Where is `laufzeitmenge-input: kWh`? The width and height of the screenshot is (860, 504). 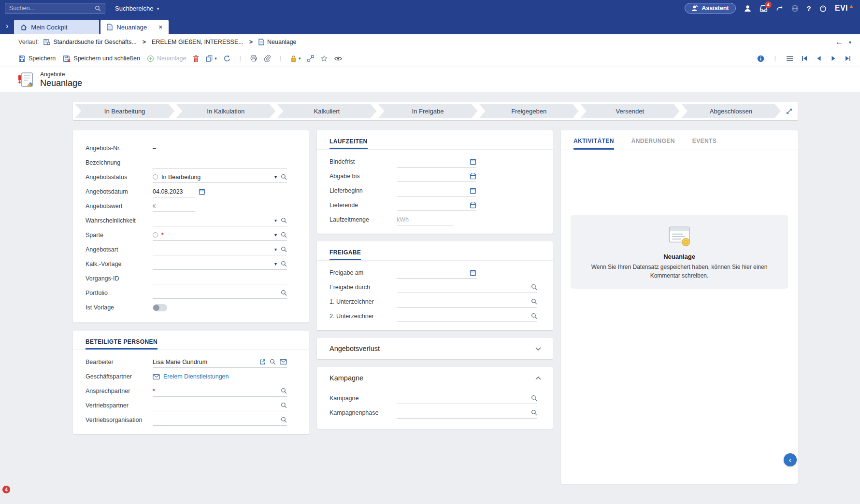 laufzeitmenge-input: kWh is located at coordinates (425, 220).